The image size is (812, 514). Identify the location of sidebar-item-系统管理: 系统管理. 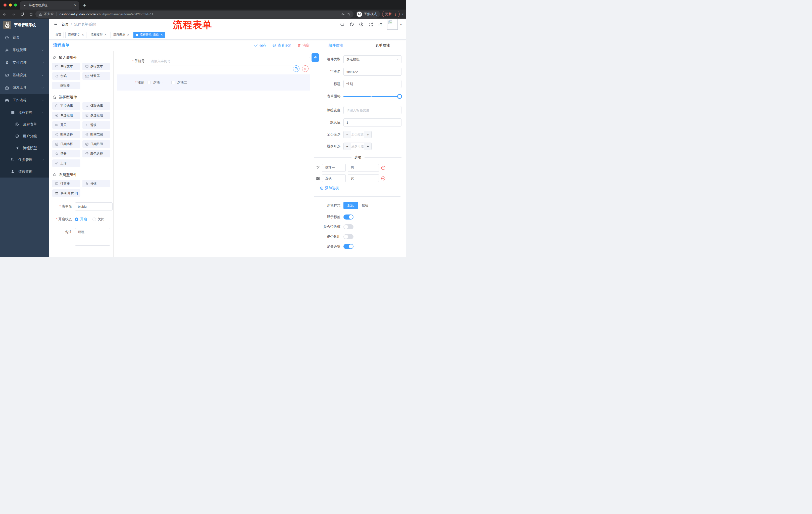
(25, 50).